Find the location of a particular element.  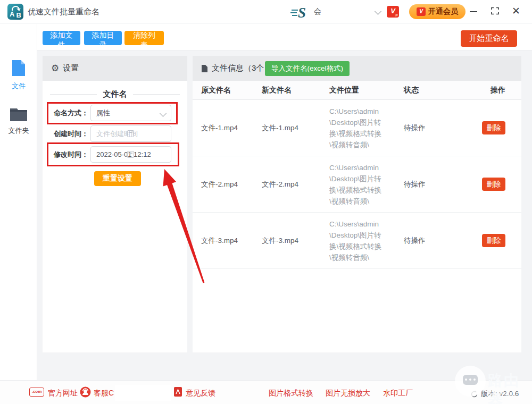

toolbar: 添加文件 添加目录 清除列表 开始重命名 is located at coordinates (285, 37).